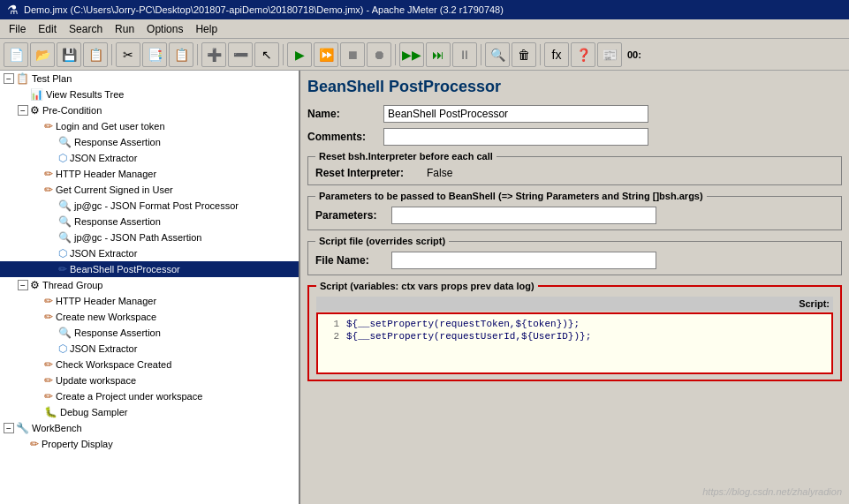 This screenshot has height=504, width=849. What do you see at coordinates (481, 55) in the screenshot?
I see `sep5` at bounding box center [481, 55].